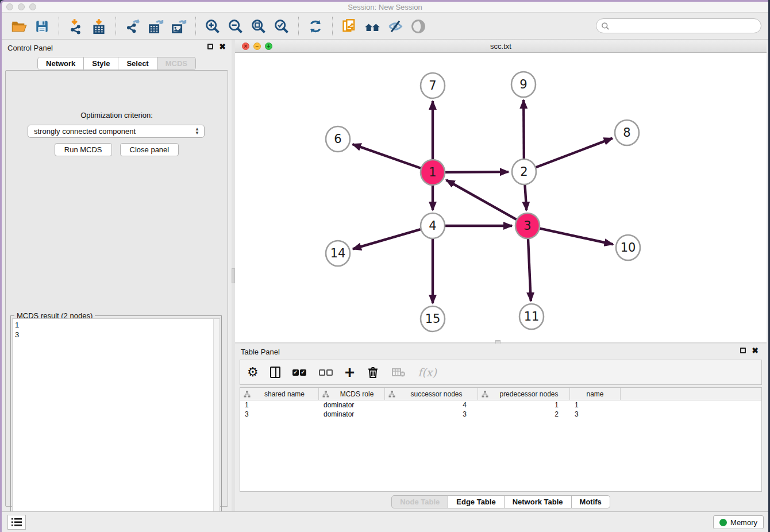 This screenshot has height=532, width=770. What do you see at coordinates (679, 26) in the screenshot?
I see `search-field` at bounding box center [679, 26].